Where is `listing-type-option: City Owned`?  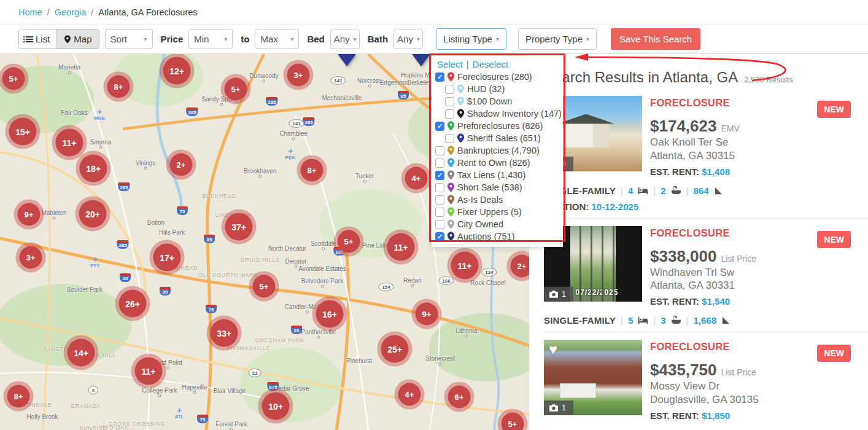
listing-type-option: City Owned is located at coordinates (497, 224).